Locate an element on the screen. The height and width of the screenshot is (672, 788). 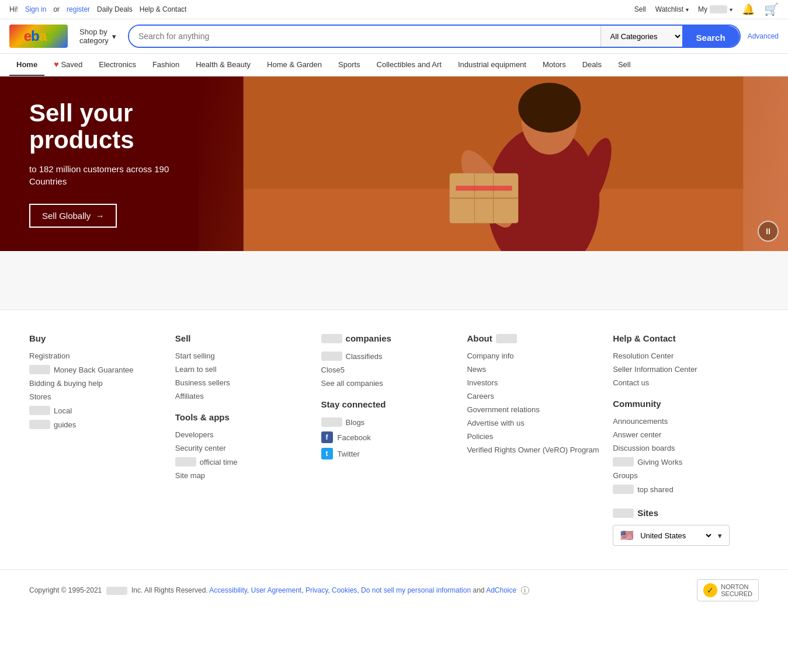
footer-link-affiliates: Affiliates is located at coordinates (244, 396).